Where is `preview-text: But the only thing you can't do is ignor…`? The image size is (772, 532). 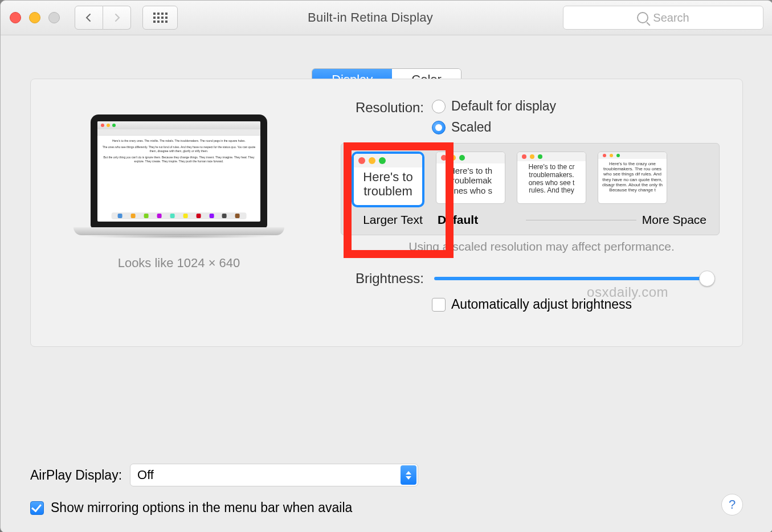 preview-text: But the only thing you can't do is ignor… is located at coordinates (179, 159).